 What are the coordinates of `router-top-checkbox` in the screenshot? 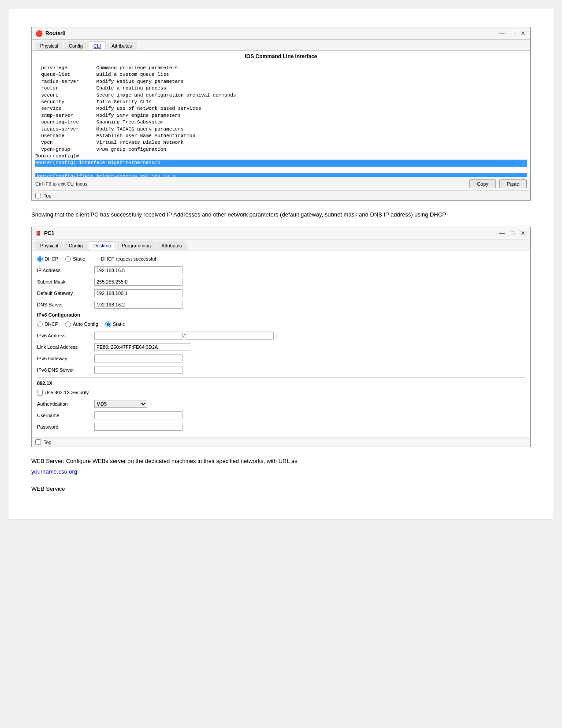 It's located at (38, 196).